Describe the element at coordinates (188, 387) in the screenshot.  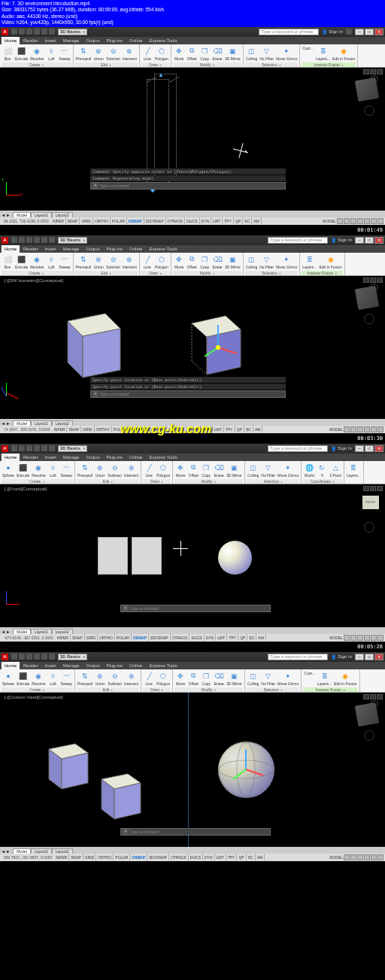
I see `command-window: Specify point location or [Base point/Un…` at that location.